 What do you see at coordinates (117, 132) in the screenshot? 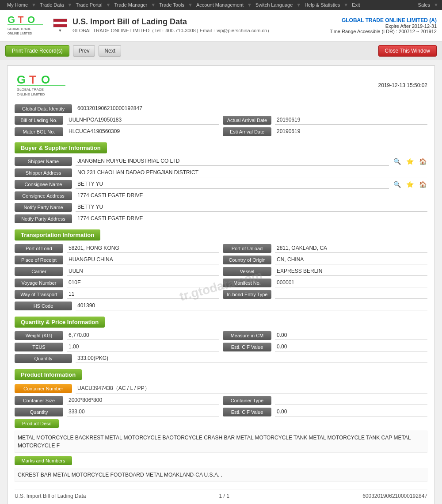
I see `master-bol-col: Mater BOL No. HLCUCA4190560309` at bounding box center [117, 132].